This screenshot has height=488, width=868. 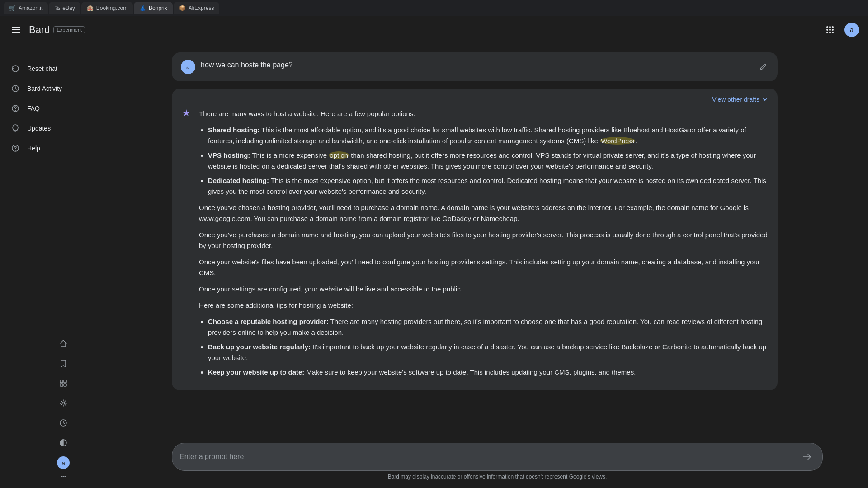 What do you see at coordinates (63, 383) in the screenshot?
I see `extensions-button` at bounding box center [63, 383].